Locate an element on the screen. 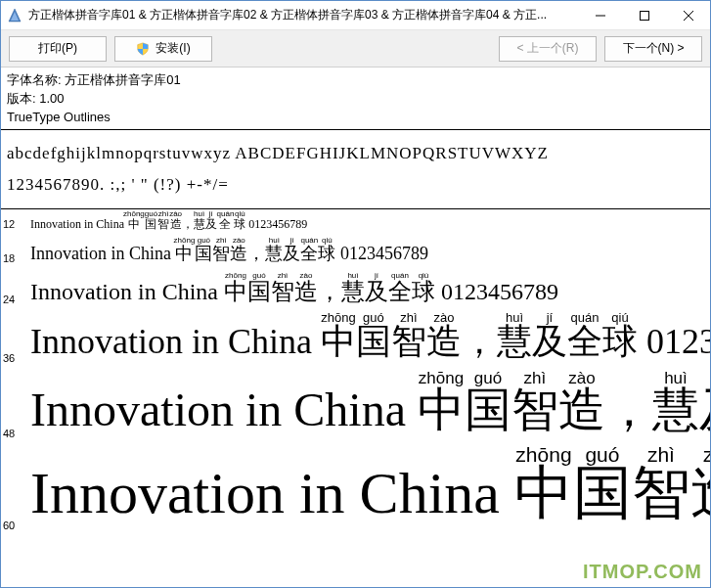  watermark: ITMOP.COM is located at coordinates (643, 571).